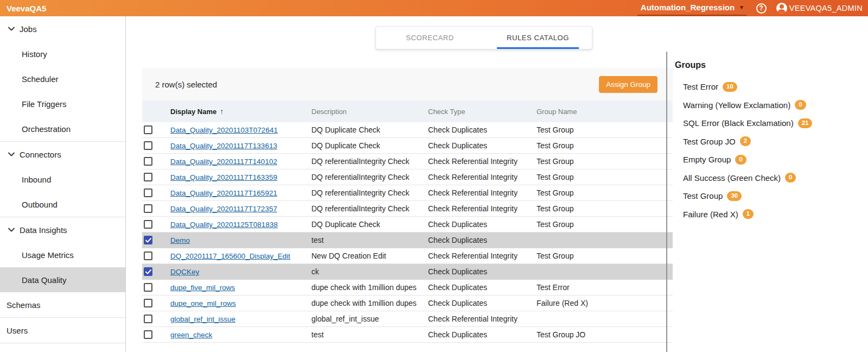 This screenshot has width=868, height=352. Describe the element at coordinates (224, 177) in the screenshot. I see `rule-name-link: Data_Quality_20201117T163359` at that location.